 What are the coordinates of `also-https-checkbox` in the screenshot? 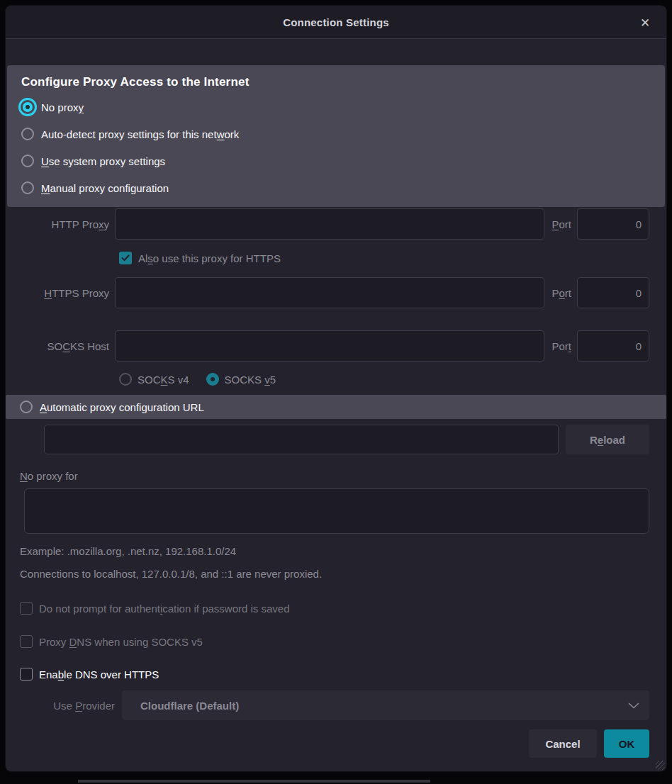 It's located at (125, 258).